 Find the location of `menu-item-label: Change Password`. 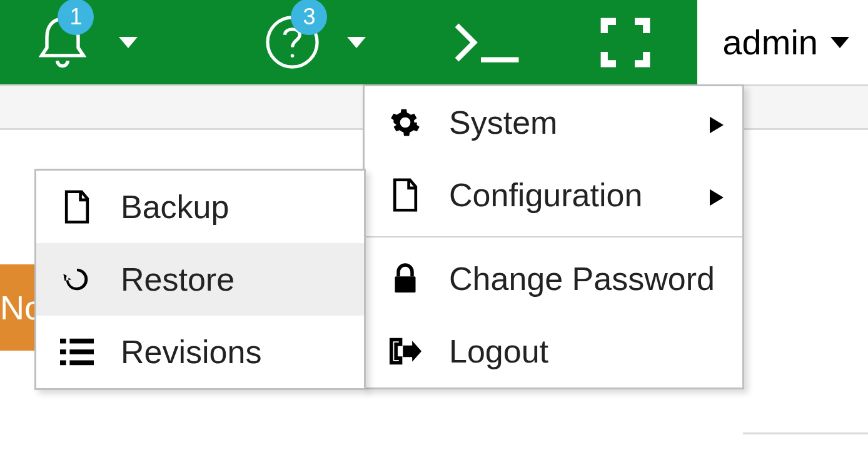

menu-item-label: Change Password is located at coordinates (582, 279).